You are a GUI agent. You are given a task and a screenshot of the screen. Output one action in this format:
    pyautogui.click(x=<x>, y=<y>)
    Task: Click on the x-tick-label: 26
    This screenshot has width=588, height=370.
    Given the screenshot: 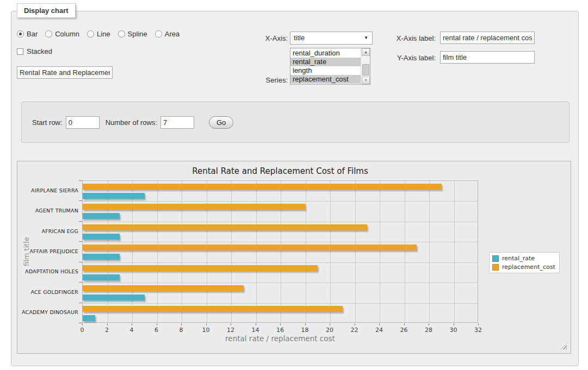 What is the action you would take?
    pyautogui.click(x=404, y=330)
    